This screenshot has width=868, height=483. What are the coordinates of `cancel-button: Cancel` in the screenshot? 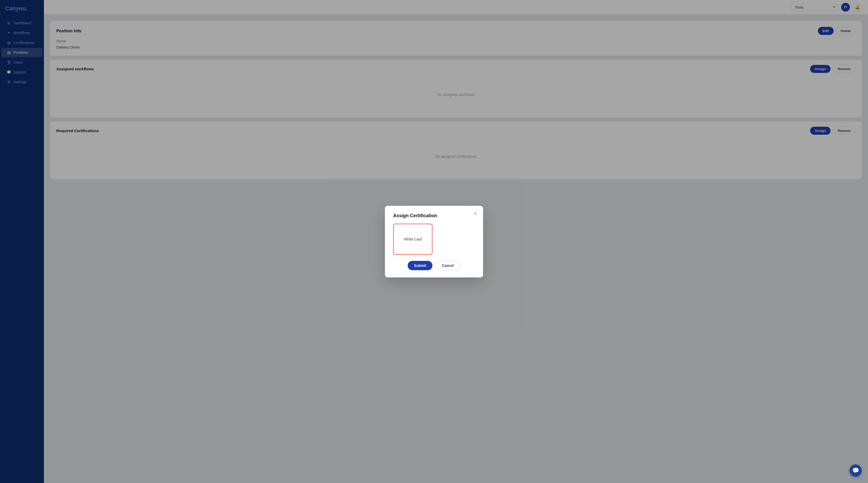 It's located at (448, 265).